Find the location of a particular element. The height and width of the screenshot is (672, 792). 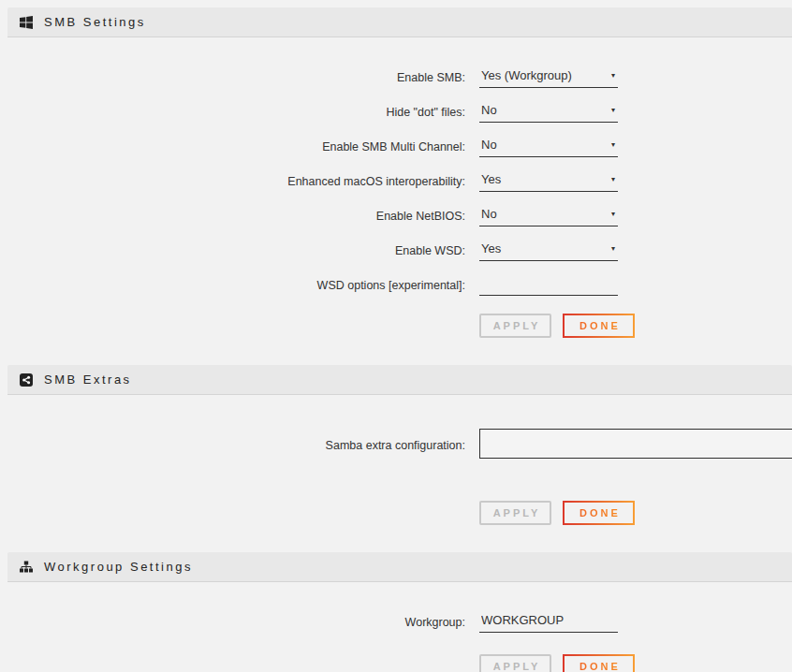

netbios-select: No ▾ is located at coordinates (549, 215).